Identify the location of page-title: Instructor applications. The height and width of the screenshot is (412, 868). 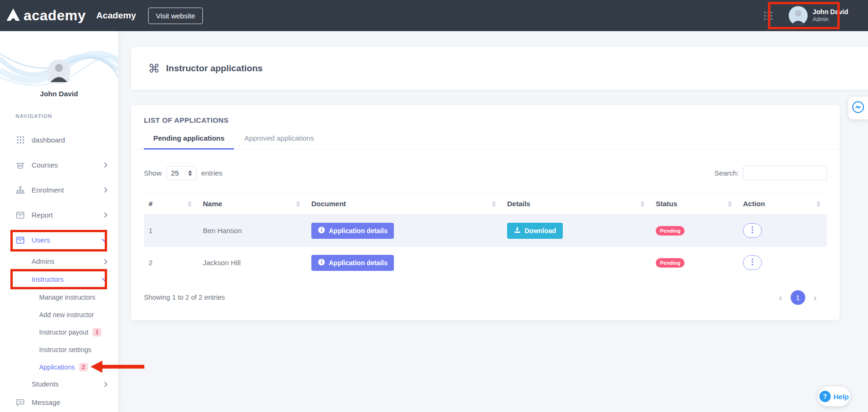
(214, 68).